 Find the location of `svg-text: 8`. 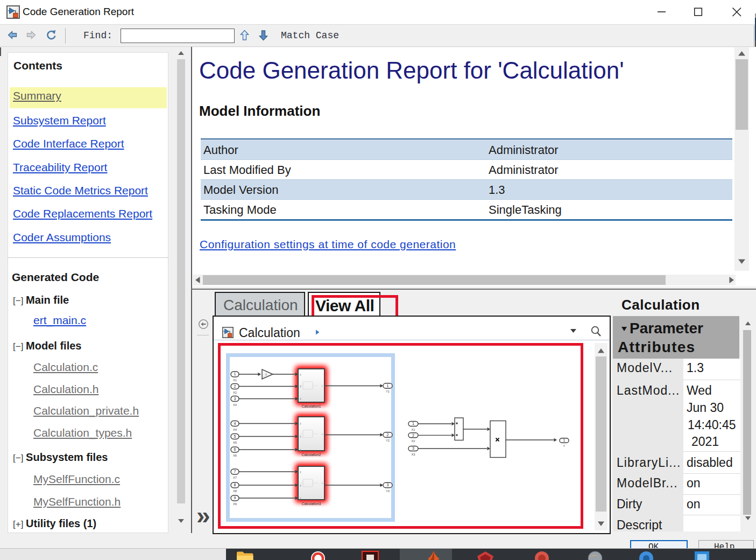

svg-text: 8 is located at coordinates (235, 485).